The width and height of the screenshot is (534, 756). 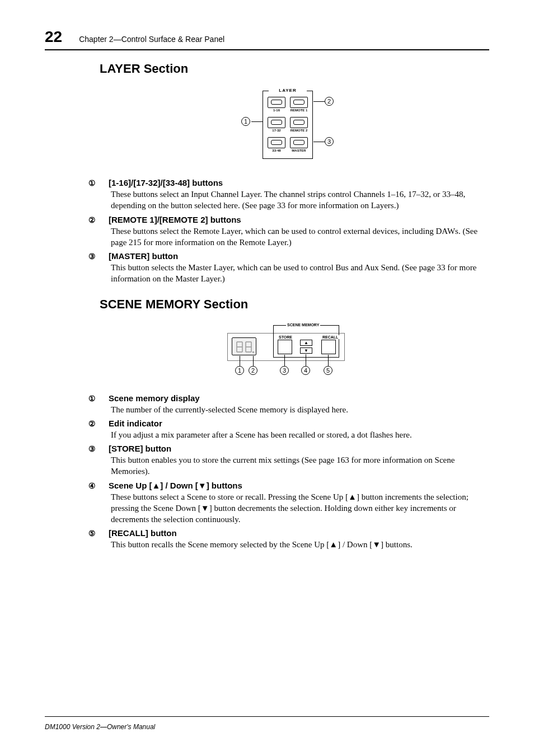 What do you see at coordinates (303, 325) in the screenshot?
I see `scene-memory-group-label: SCENE MEMORY` at bounding box center [303, 325].